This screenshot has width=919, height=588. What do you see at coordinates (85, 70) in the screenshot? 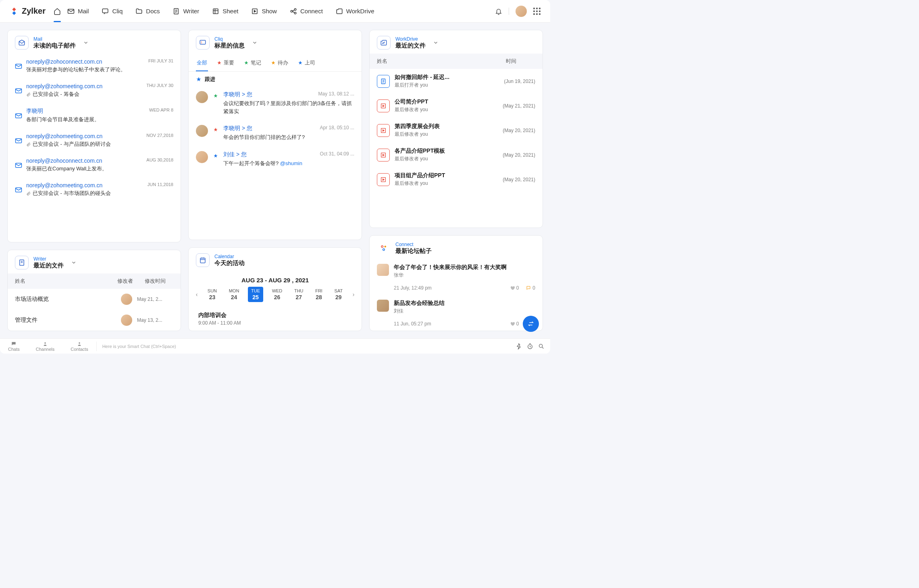
I see `mail-subject: 张美丽对您参与的论坛帖子中发表了评论。` at bounding box center [85, 70].